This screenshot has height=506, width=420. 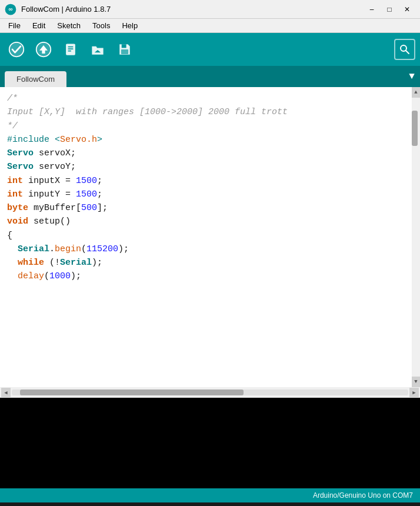 What do you see at coordinates (372, 9) in the screenshot?
I see `minimize-button: –` at bounding box center [372, 9].